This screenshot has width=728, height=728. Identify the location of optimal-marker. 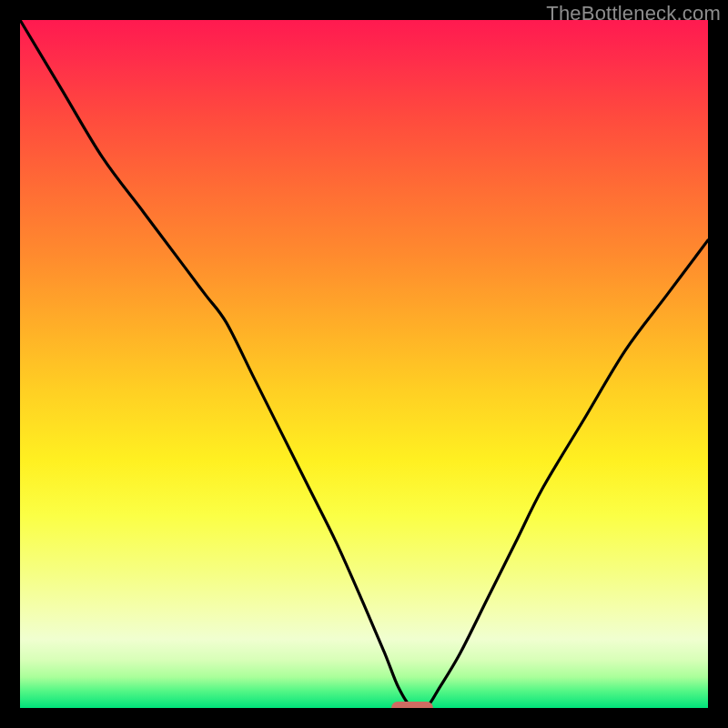
(412, 704).